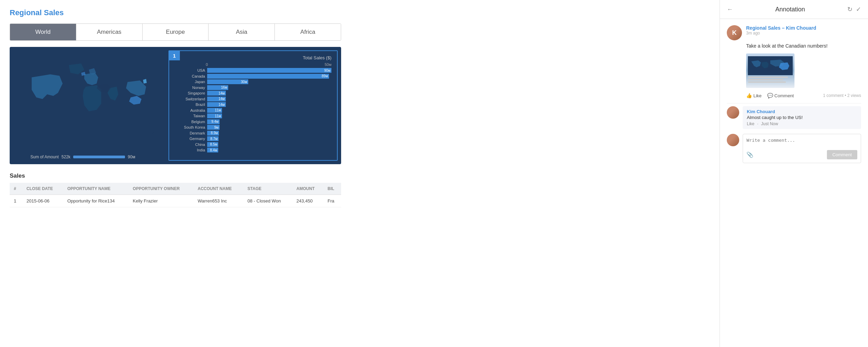 The width and height of the screenshot is (868, 347). I want to click on check-icon: ✓, so click(858, 9).